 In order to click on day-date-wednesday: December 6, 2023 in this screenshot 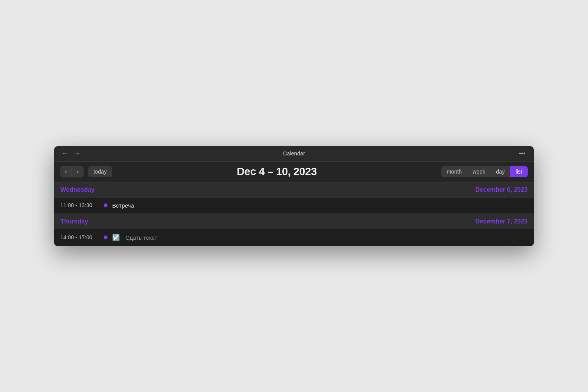, I will do `click(501, 190)`.